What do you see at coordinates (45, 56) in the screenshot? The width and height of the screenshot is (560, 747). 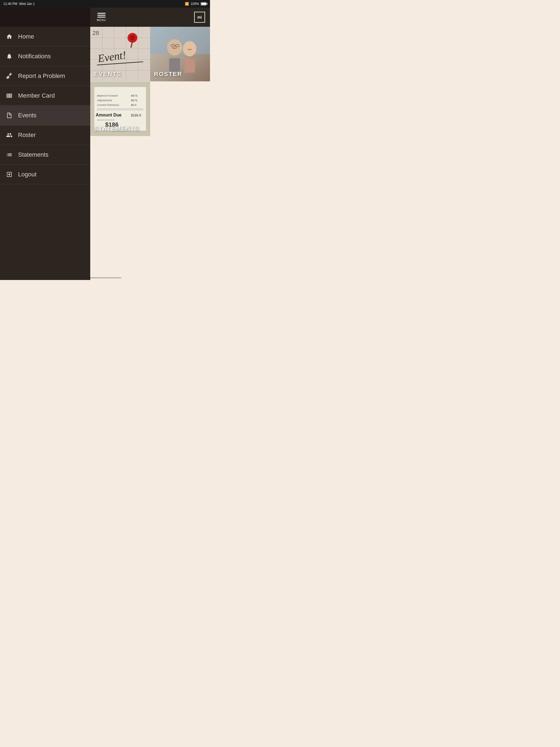 I see `sidebar-item-notifications: Notifications` at bounding box center [45, 56].